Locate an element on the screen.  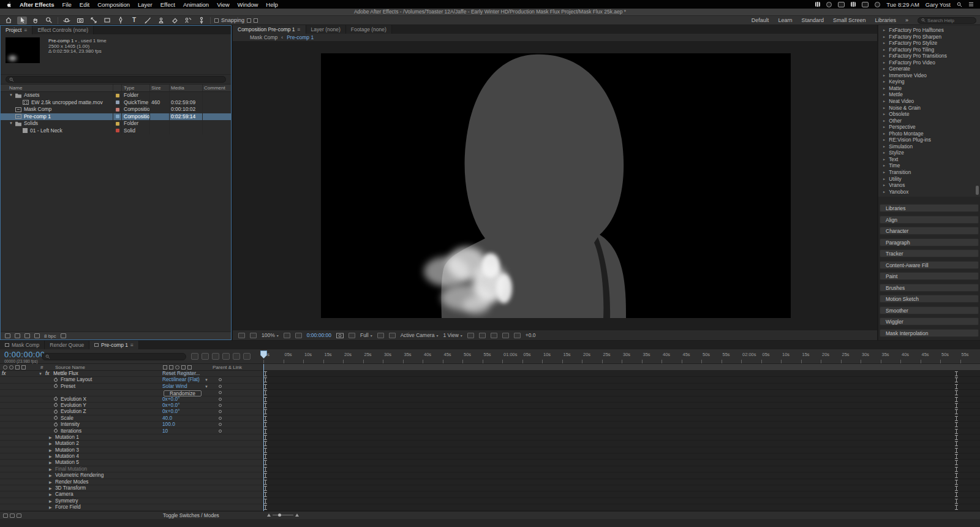
workspace-overflow-button: » is located at coordinates (907, 20).